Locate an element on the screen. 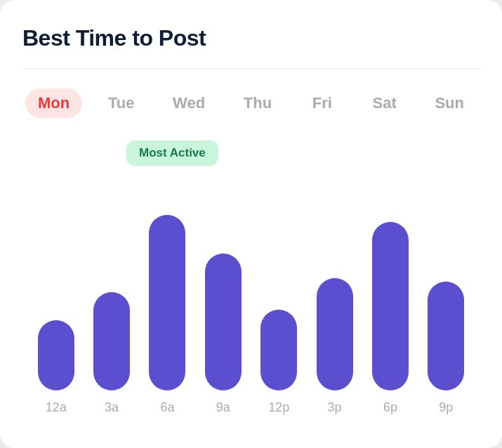  day-tab-fri: Fri is located at coordinates (322, 103).